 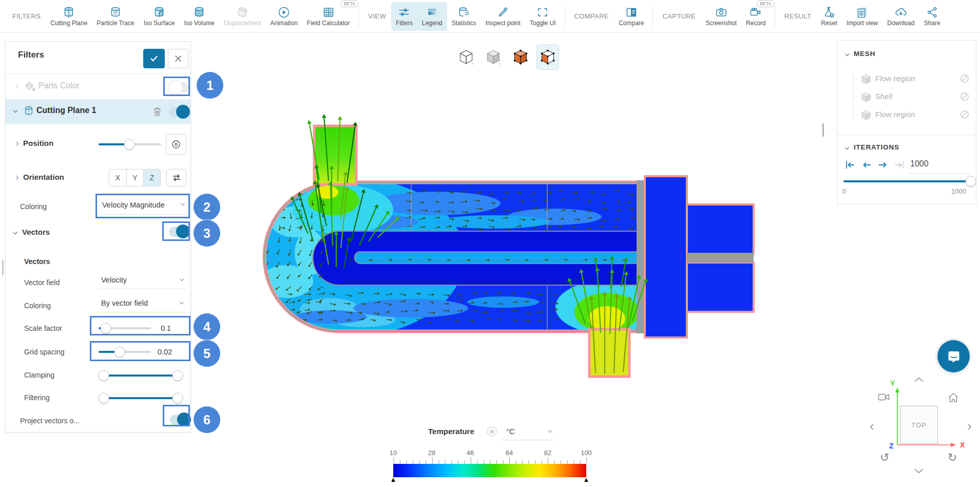 I want to click on position-slider, so click(x=130, y=144).